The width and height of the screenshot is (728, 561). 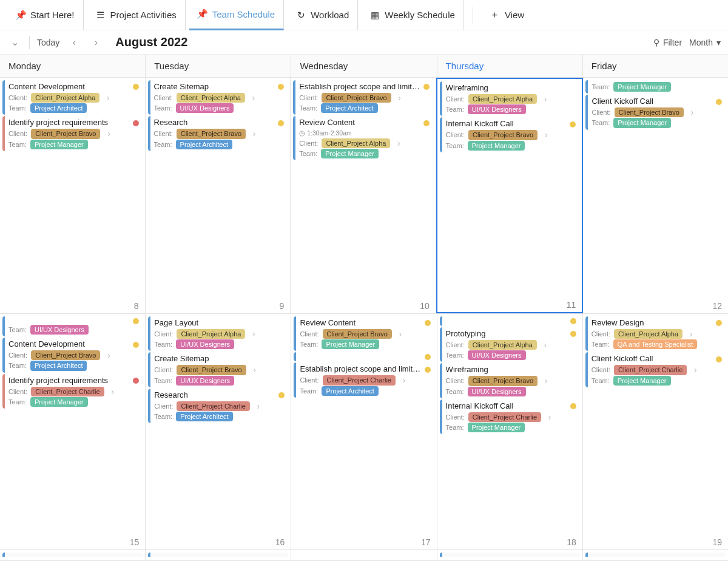 I want to click on tab-start-here: 📌 Start Here!, so click(x=46, y=15).